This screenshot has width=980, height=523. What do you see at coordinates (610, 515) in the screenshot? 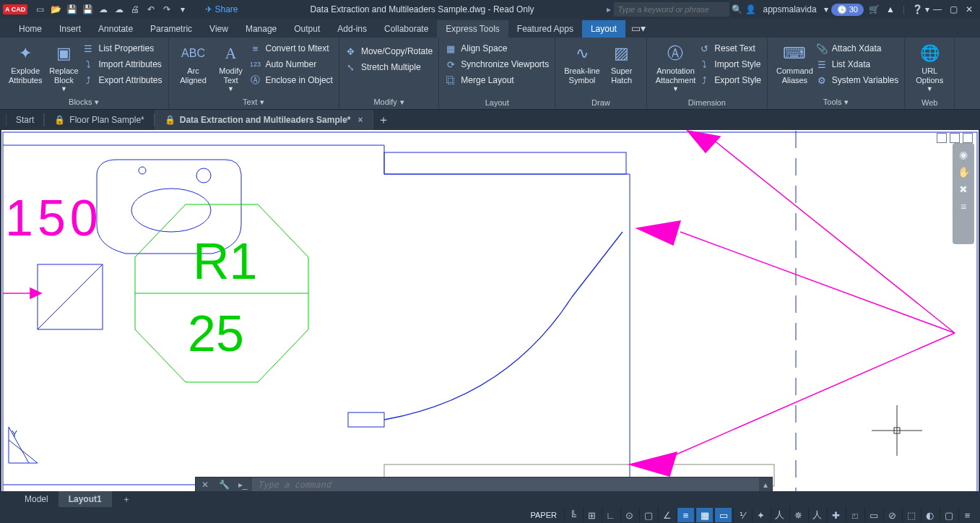
I see `ortho-icon: ∟` at bounding box center [610, 515].